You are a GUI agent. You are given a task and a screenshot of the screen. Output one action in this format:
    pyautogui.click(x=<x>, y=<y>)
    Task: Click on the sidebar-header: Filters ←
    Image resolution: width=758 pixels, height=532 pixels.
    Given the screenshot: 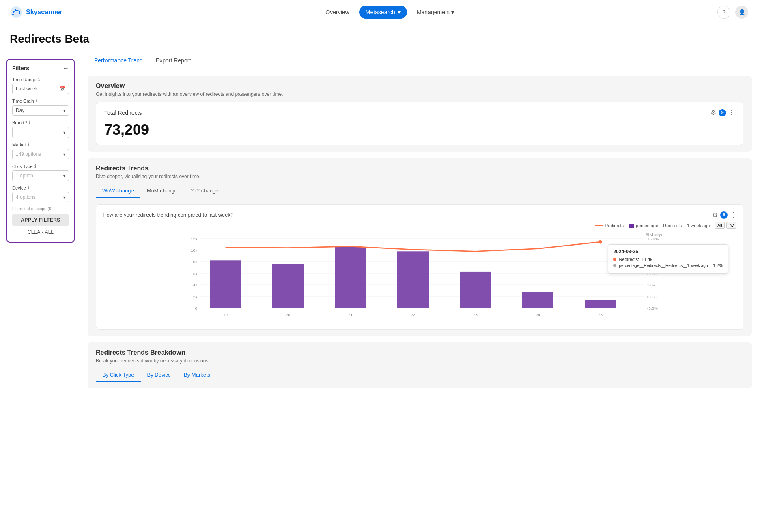 What is the action you would take?
    pyautogui.click(x=41, y=68)
    